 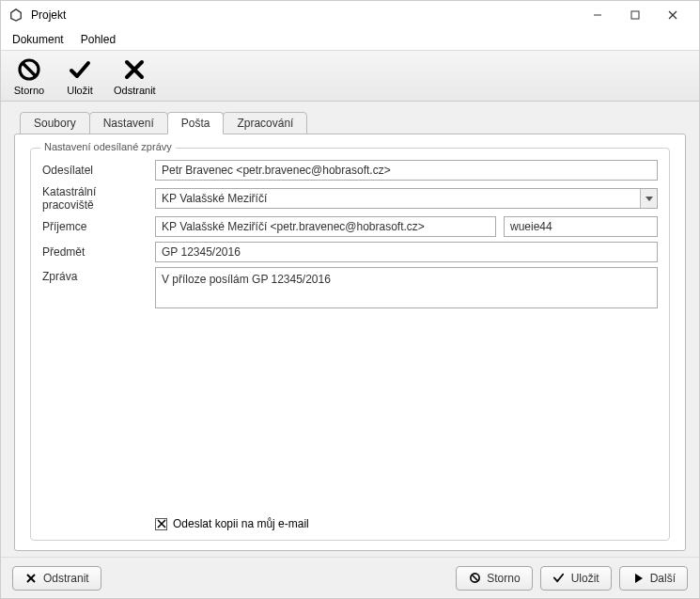 I want to click on copy-checkbox, so click(x=162, y=525).